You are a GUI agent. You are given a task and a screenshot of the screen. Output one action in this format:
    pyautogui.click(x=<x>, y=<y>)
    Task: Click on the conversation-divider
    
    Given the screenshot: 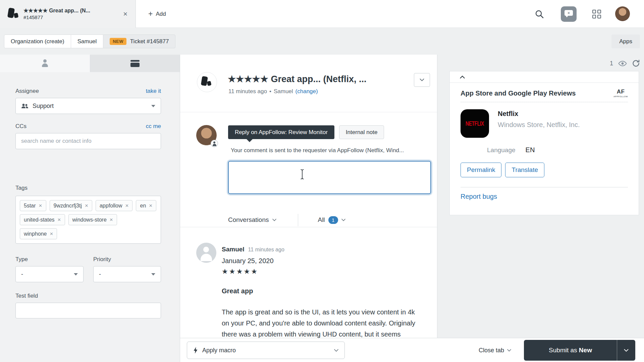 What is the action you would take?
    pyautogui.click(x=309, y=227)
    